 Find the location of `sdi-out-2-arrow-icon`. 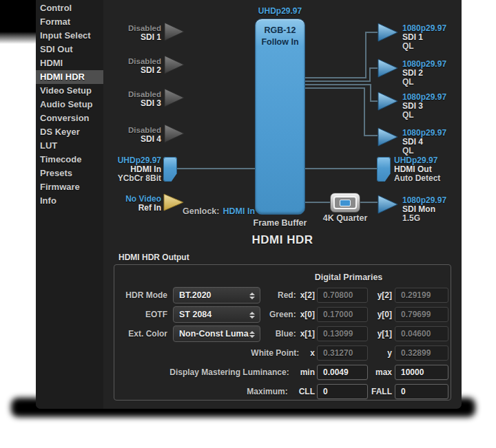

sdi-out-2-arrow-icon is located at coordinates (388, 68).